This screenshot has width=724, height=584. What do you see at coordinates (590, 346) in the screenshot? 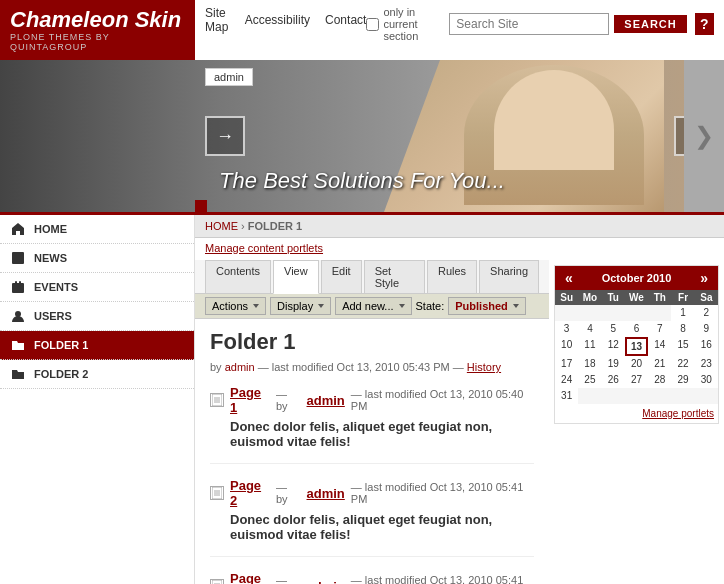
I see `cal-cell-11: 11` at bounding box center [590, 346].